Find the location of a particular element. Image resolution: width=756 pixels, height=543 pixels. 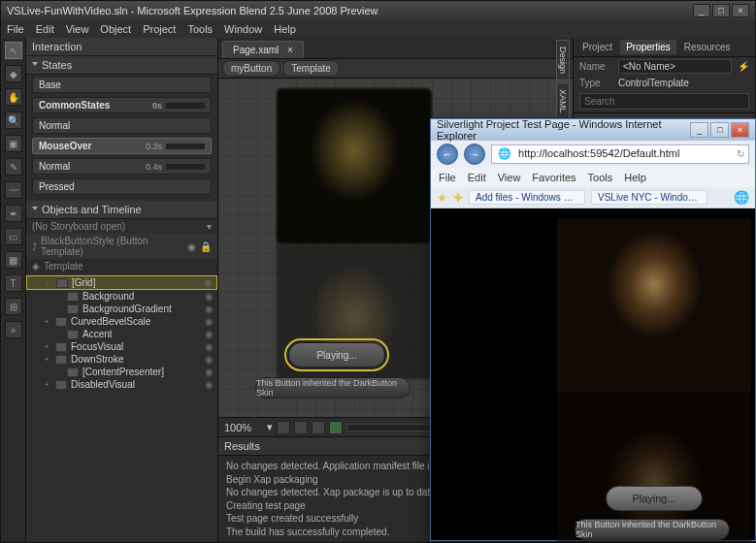

state-normal-2: Normal 0.4s is located at coordinates (122, 167).